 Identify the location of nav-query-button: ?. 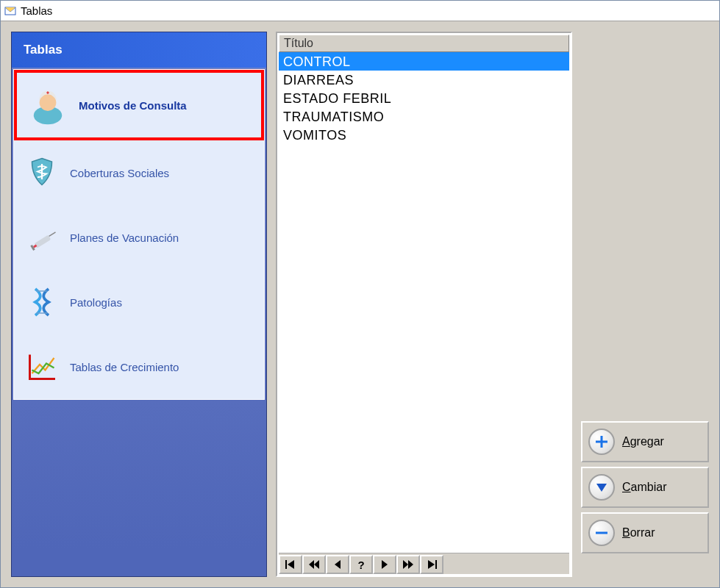
(361, 564).